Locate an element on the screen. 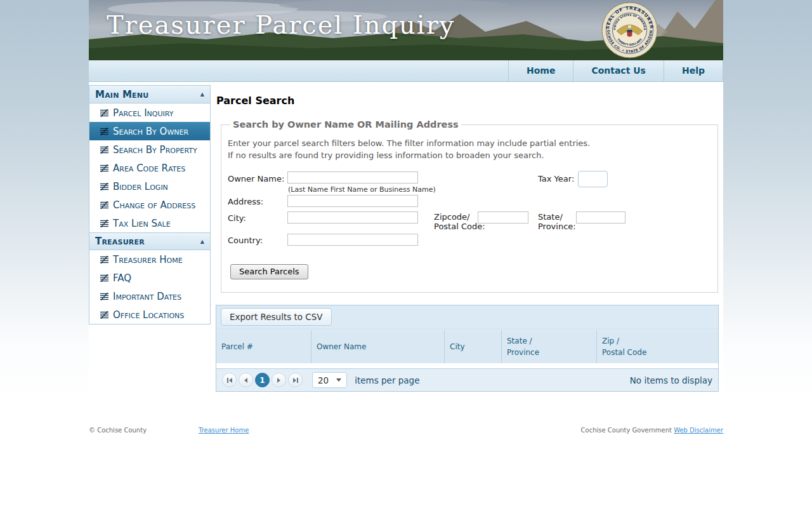 The image size is (812, 508). sidebar-item-office-locations: Office Locations is located at coordinates (150, 315).